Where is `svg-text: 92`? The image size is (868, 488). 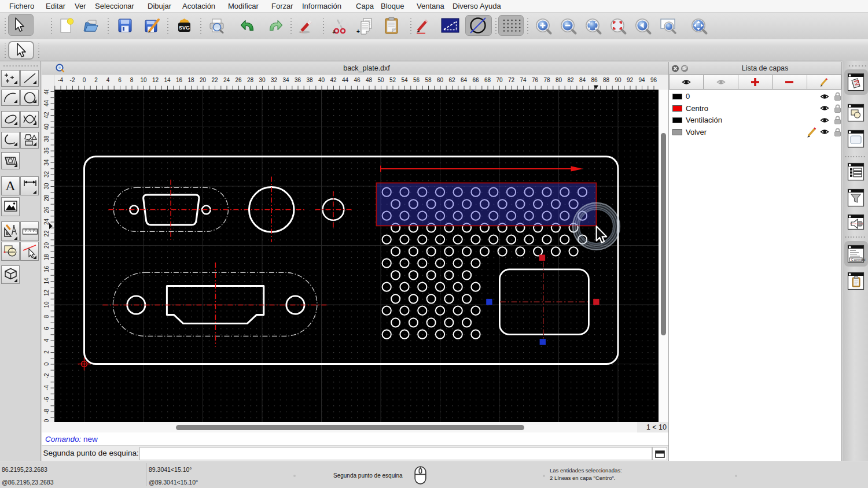 svg-text: 92 is located at coordinates (630, 80).